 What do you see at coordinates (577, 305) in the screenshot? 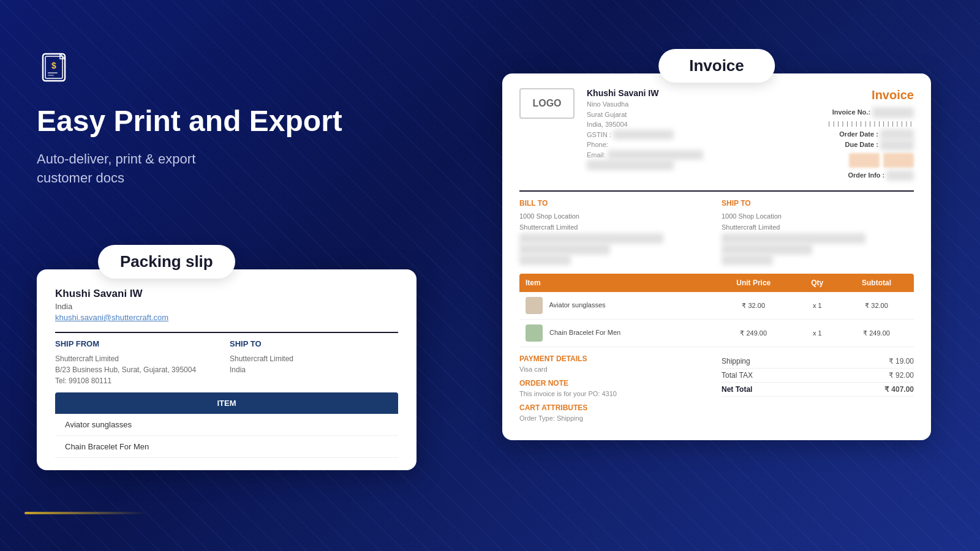
I see `item-1-label: Aviator sunglasses` at bounding box center [577, 305].